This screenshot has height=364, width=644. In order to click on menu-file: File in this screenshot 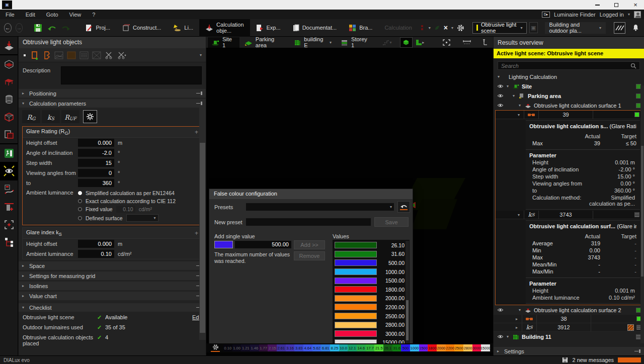, I will do `click(10, 15)`.